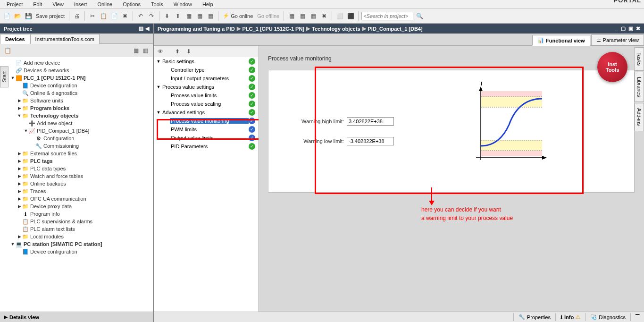 The width and height of the screenshot is (644, 322). Describe the element at coordinates (105, 4) in the screenshot. I see `menu-online: Online` at that location.